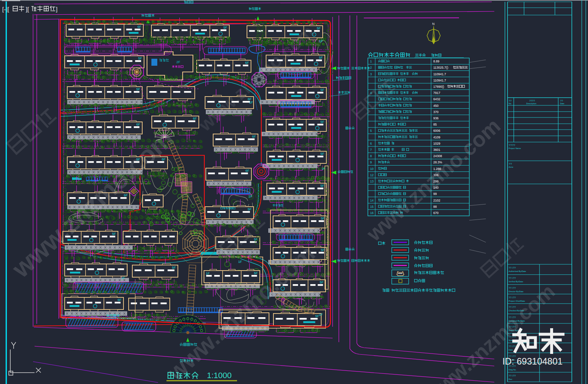 The image size is (588, 384). I want to click on svg-text: ID: 693104801, so click(533, 361).